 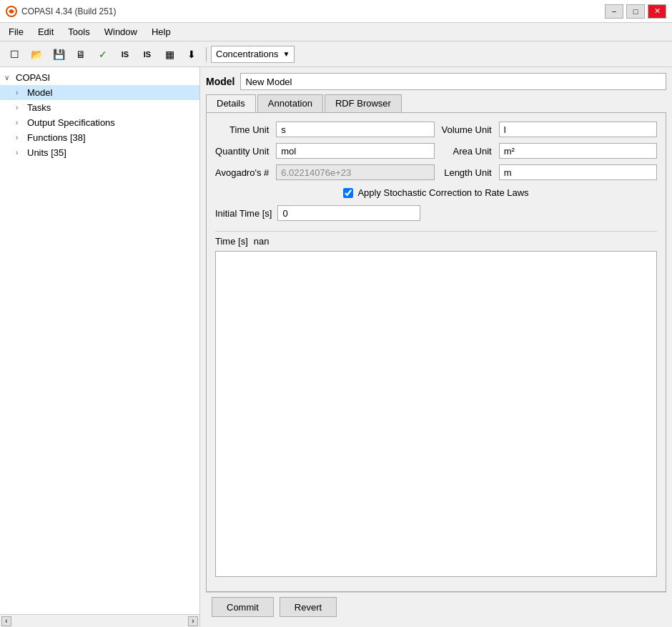 I want to click on sidebar-item-model: › Model, so click(x=100, y=93).